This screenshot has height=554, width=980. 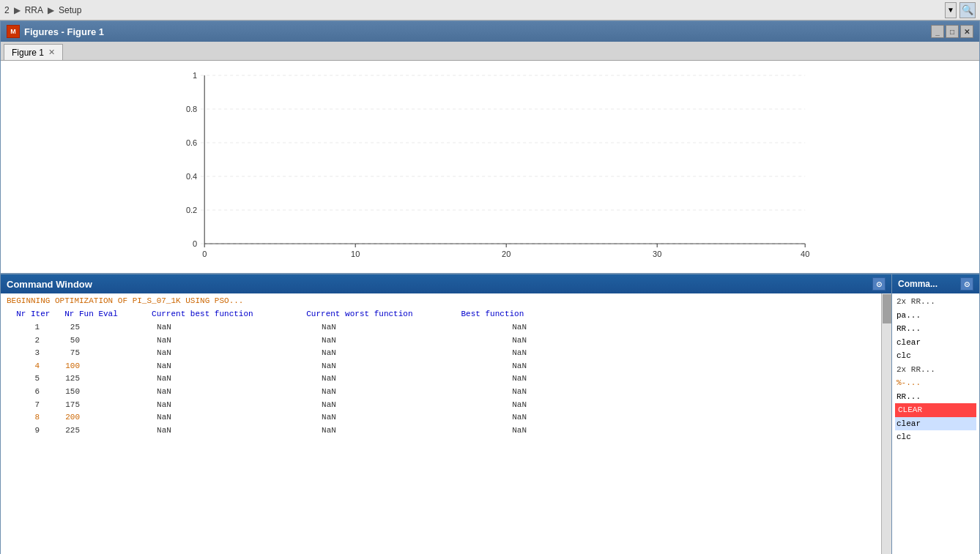 I want to click on row-nr: 3, so click(x=23, y=353).